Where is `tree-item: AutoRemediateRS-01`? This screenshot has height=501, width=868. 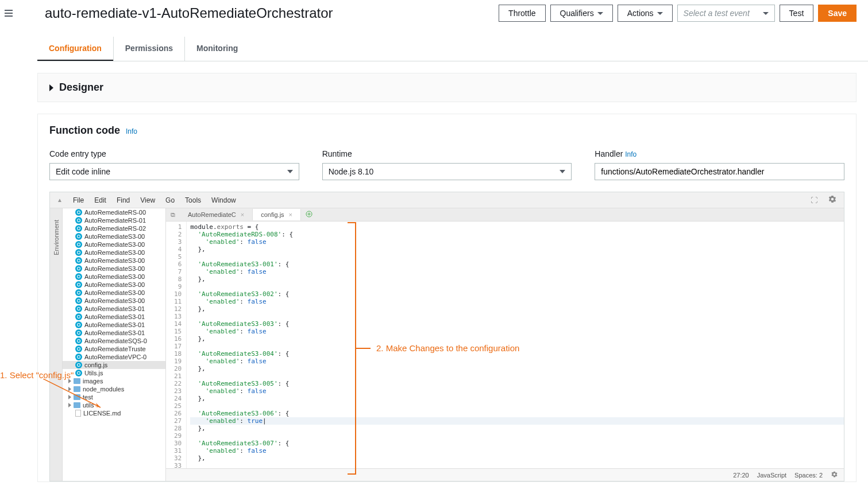
tree-item: AutoRemediateRS-01 is located at coordinates (114, 220).